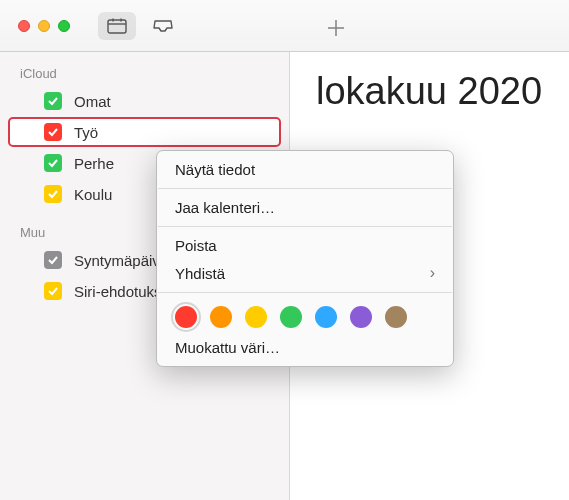 The image size is (569, 500). I want to click on calendar-label: Työ, so click(86, 132).